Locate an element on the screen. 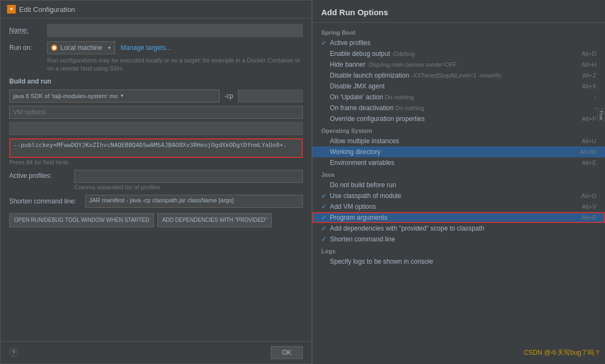  dialog-footer: ? OK is located at coordinates (156, 353).